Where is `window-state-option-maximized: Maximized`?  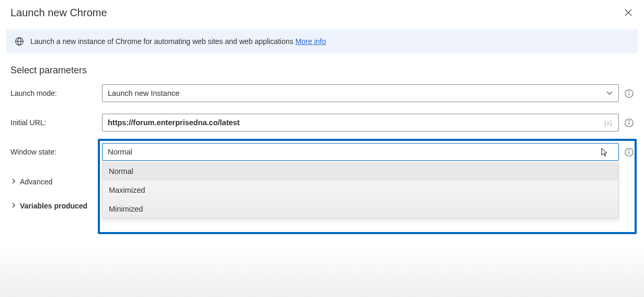 window-state-option-maximized: Maximized is located at coordinates (360, 190).